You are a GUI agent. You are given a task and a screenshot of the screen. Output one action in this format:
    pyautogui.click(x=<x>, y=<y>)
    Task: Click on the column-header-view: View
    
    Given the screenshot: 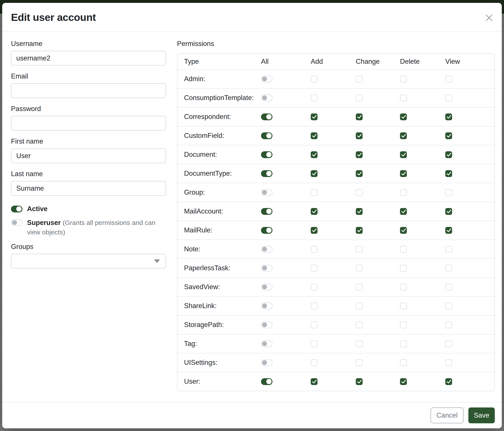 What is the action you would take?
    pyautogui.click(x=466, y=62)
    